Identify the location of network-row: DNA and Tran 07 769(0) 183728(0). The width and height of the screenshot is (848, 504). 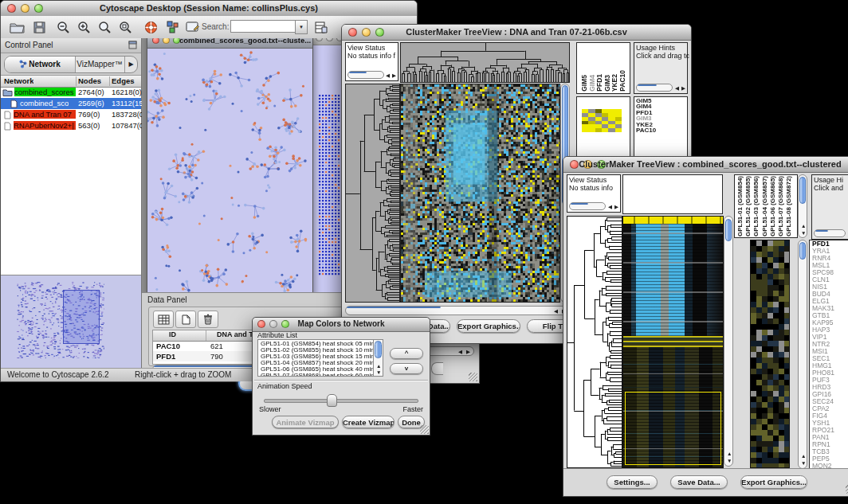
(71, 115).